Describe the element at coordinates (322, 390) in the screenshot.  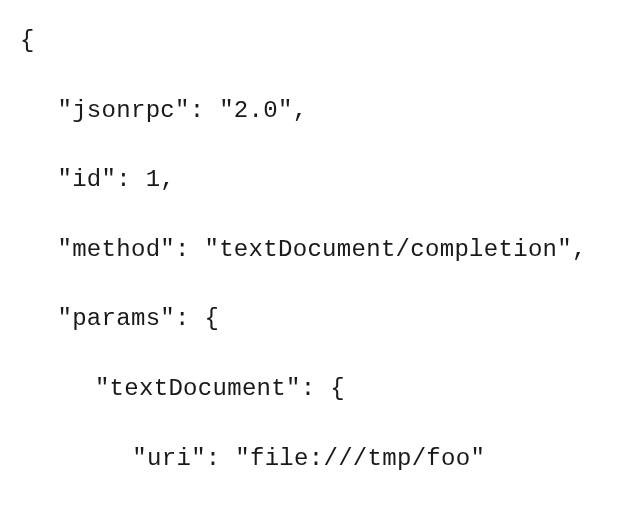
I see `code-line: "textDocument": {` at that location.